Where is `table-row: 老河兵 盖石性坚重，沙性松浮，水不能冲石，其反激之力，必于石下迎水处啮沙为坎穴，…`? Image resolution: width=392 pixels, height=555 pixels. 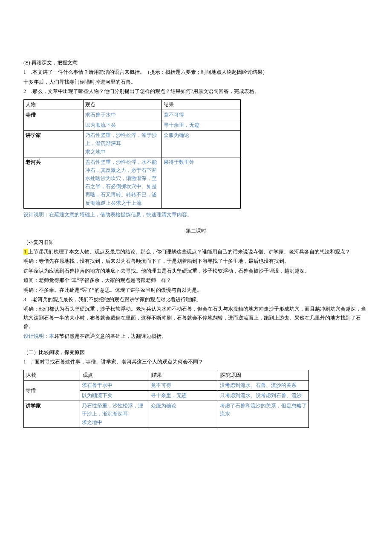
table-row: 老河兵 盖石性坚重，沙性松浮，水不能冲石，其反激之力，必于石下迎水处啮沙为坎穴，… is located at coordinates (132, 183).